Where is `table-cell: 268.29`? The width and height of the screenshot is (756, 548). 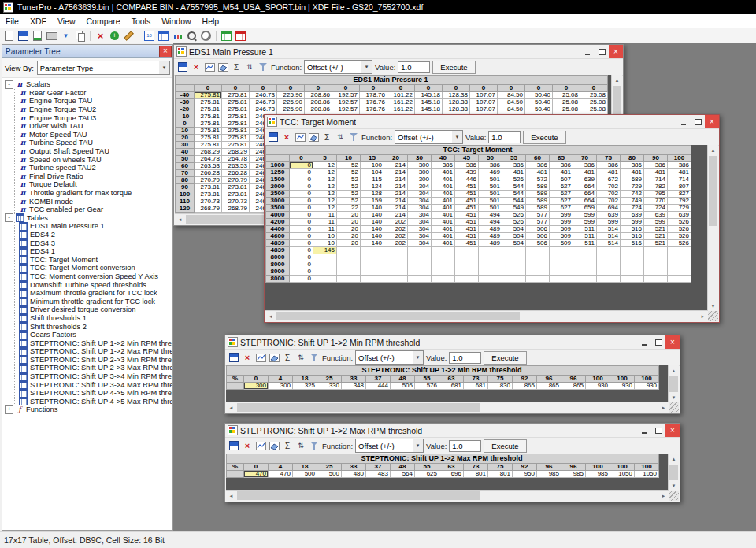
table-cell: 268.29 is located at coordinates (208, 153).